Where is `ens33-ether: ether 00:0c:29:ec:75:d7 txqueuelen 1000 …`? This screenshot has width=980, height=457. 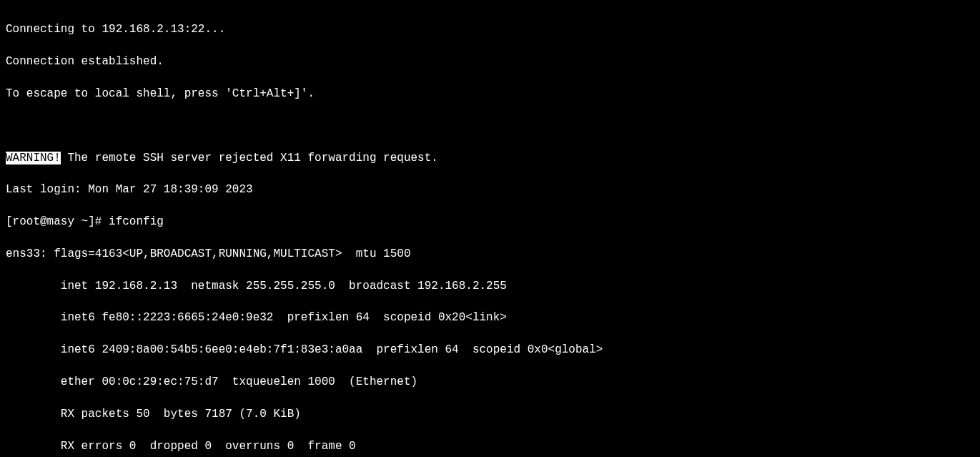 ens33-ether: ether 00:0c:29:ec:75:d7 txqueuelen 1000 … is located at coordinates (490, 382).